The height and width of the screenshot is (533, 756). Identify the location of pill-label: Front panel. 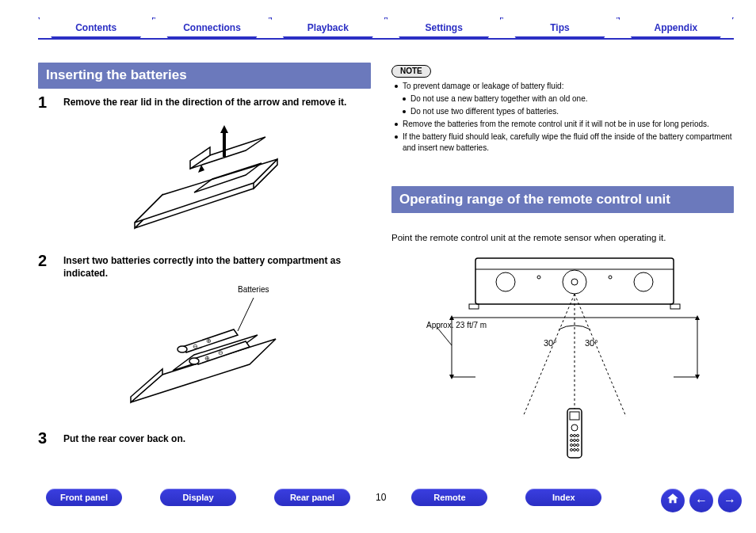
(84, 497).